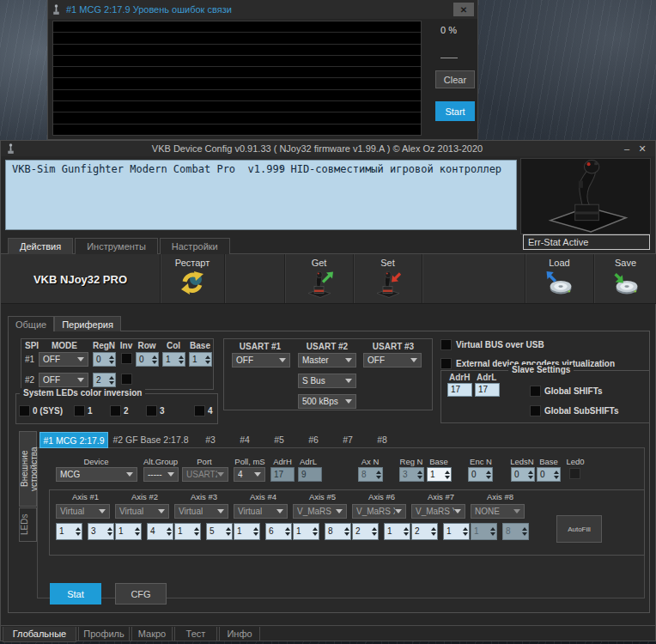 The width and height of the screenshot is (656, 644). What do you see at coordinates (380, 512) in the screenshot?
I see `axis6-source-select: V_MaRS X` at bounding box center [380, 512].